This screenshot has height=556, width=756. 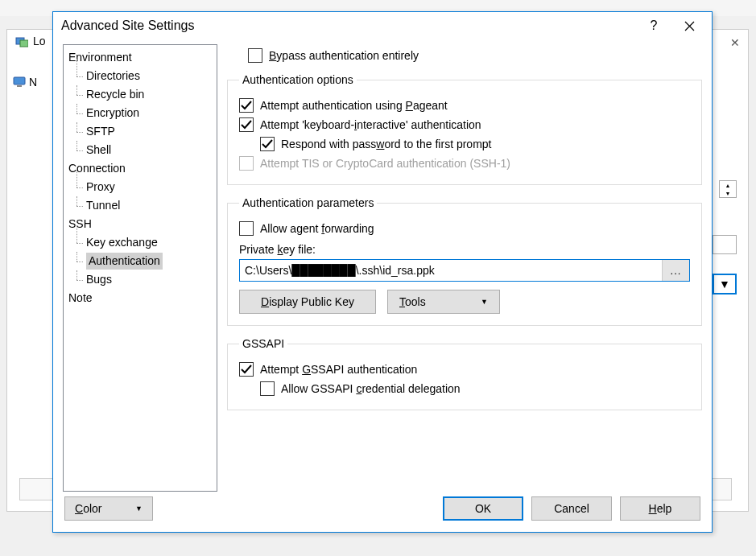 What do you see at coordinates (267, 144) in the screenshot?
I see `respond-password-checkbox` at bounding box center [267, 144].